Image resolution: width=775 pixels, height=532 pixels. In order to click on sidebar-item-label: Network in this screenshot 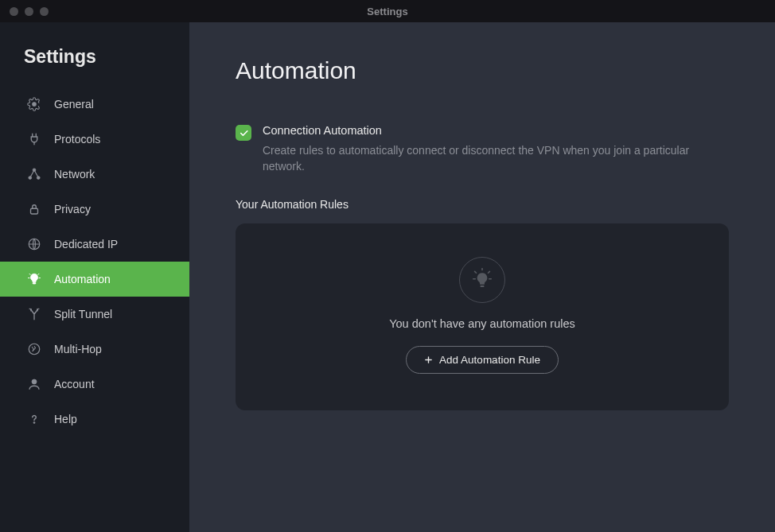, I will do `click(75, 174)`.